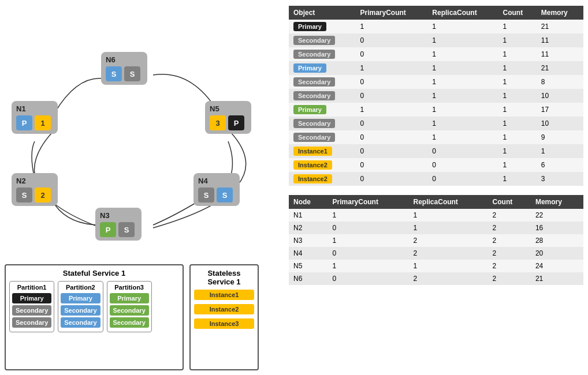 The width and height of the screenshot is (588, 375). What do you see at coordinates (32, 307) in the screenshot?
I see `partition1: Partition1 Primary Secondary Secondary` at bounding box center [32, 307].